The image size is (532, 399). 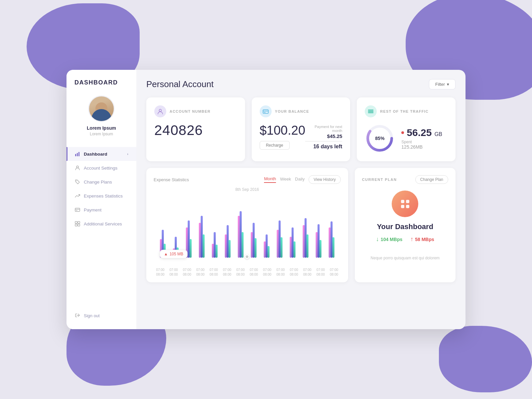 What do you see at coordinates (405, 204) in the screenshot?
I see `plan-icon` at bounding box center [405, 204].